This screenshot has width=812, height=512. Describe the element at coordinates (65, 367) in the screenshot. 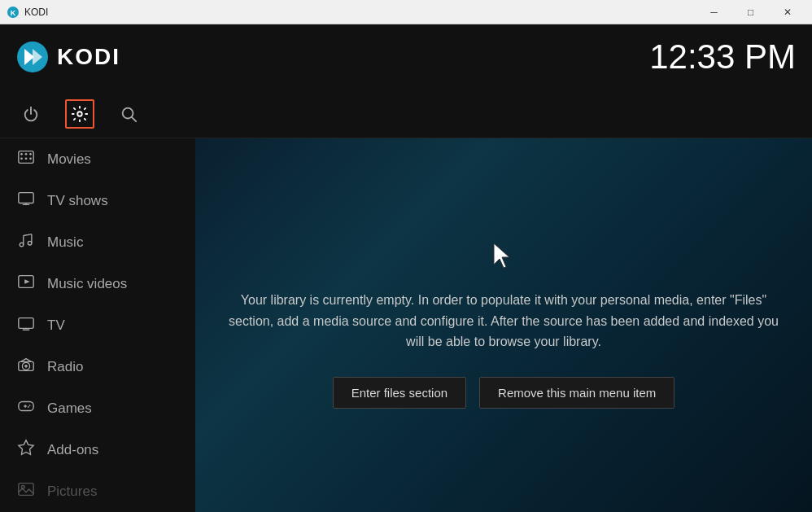

I see `sidebar-label-radio: Radio` at that location.